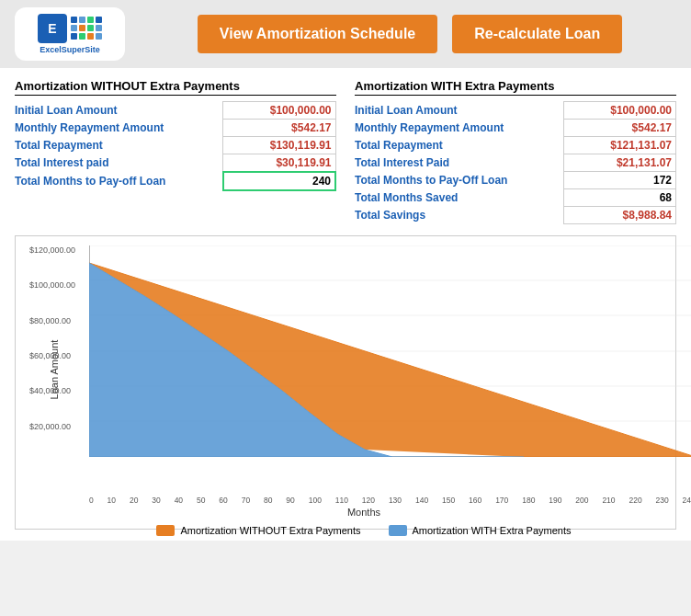 This screenshot has width=691, height=616. Describe the element at coordinates (175, 181) in the screenshot. I see `table-row: Total Months to Pay-off Loan 240` at that location.